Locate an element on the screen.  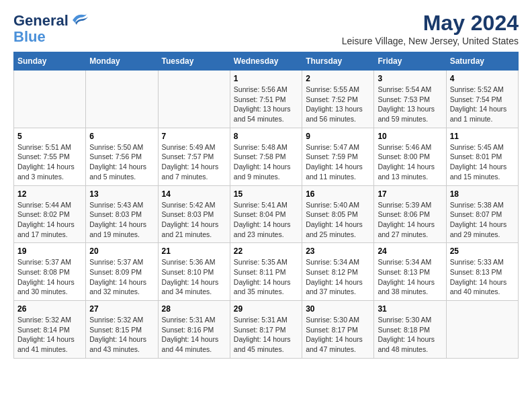
day-number: 10 is located at coordinates (410, 136).